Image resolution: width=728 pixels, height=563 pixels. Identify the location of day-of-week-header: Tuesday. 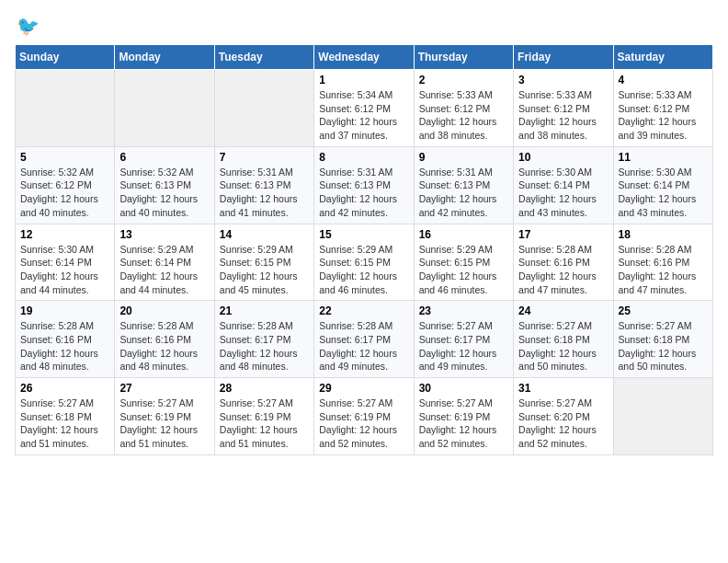
(264, 57).